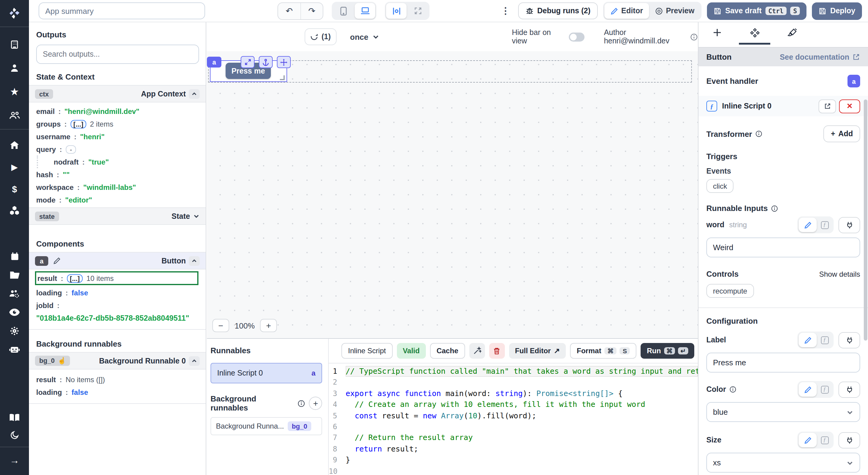  I want to click on collapse-arrow-icon: →, so click(14, 461).